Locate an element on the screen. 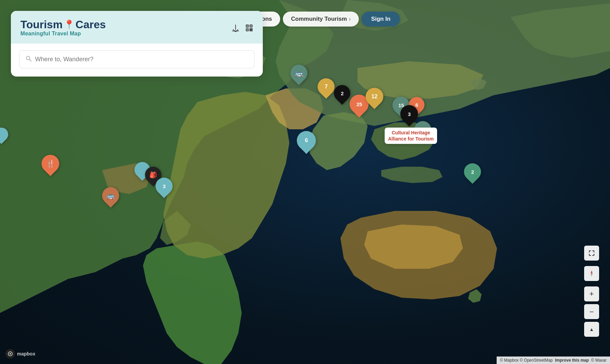 Image resolution: width=610 pixels, height=364 pixels. compass-button is located at coordinates (592, 274).